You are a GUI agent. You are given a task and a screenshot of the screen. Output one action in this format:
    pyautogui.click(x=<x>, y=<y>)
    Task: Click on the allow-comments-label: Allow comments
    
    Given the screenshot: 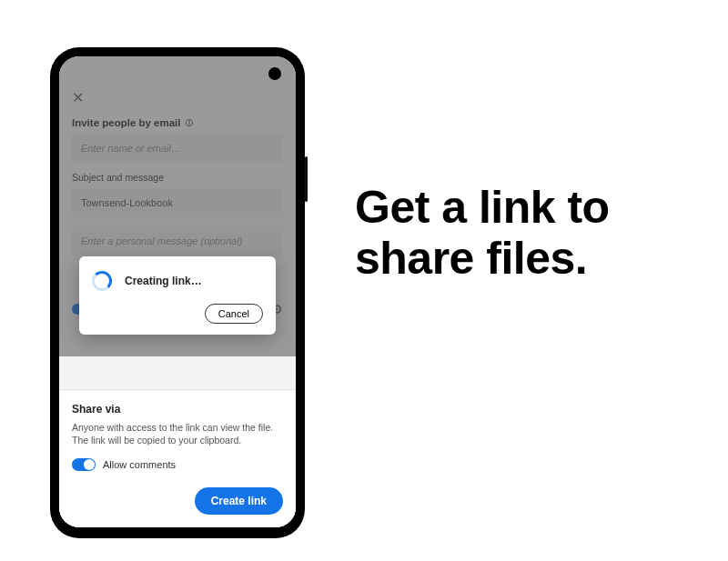 What is the action you would take?
    pyautogui.click(x=139, y=465)
    